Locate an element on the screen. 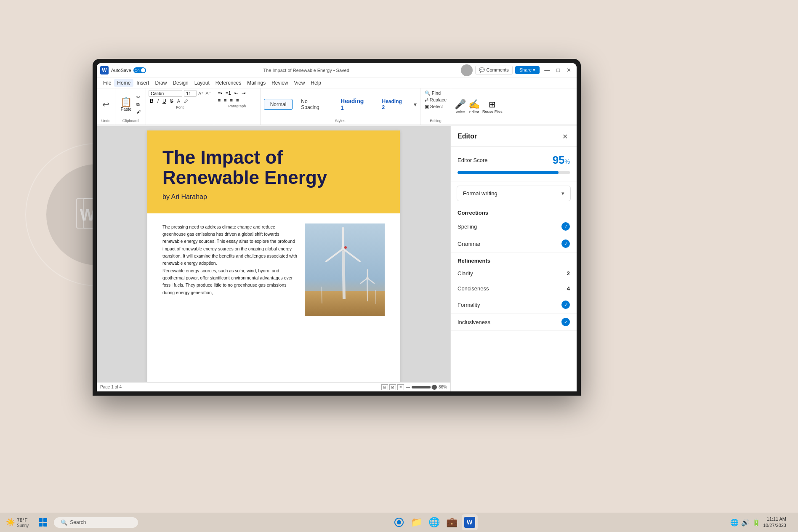 This screenshot has height=532, width=798. menu-references: References is located at coordinates (228, 83).